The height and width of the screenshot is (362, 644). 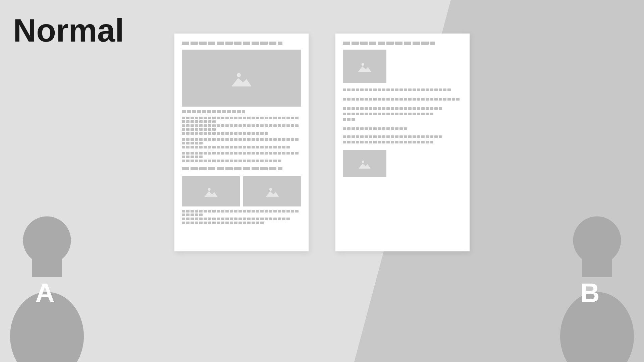 I want to click on card-a-title, so click(x=241, y=112).